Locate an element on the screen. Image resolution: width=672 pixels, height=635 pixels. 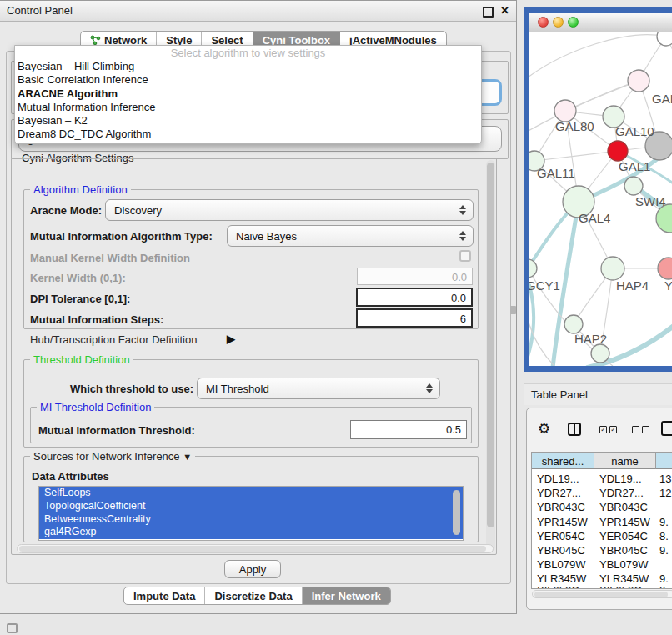
table-panel-titlebar: Table Panel is located at coordinates (598, 394).